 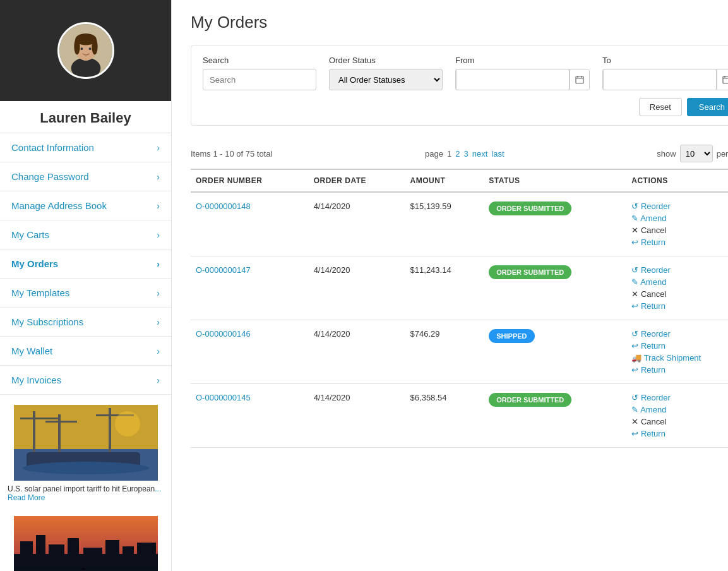 What do you see at coordinates (513, 80) in the screenshot?
I see `from-date-input` at bounding box center [513, 80].